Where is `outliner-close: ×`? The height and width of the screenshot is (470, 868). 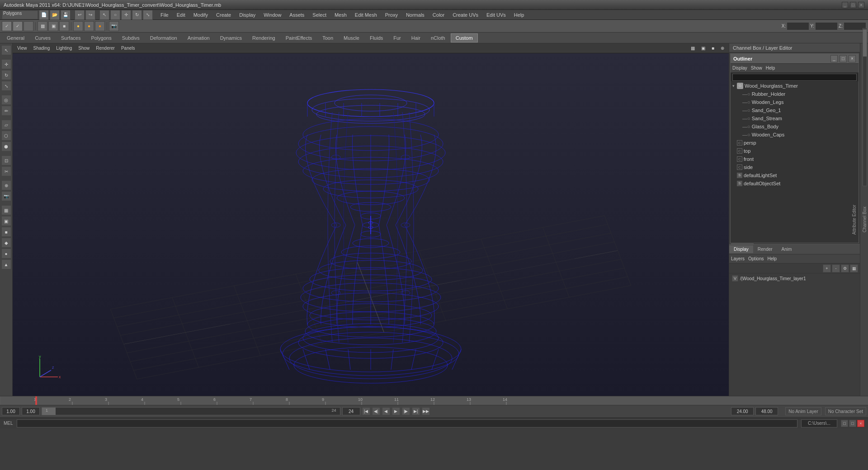
outliner-close: × is located at coordinates (852, 59).